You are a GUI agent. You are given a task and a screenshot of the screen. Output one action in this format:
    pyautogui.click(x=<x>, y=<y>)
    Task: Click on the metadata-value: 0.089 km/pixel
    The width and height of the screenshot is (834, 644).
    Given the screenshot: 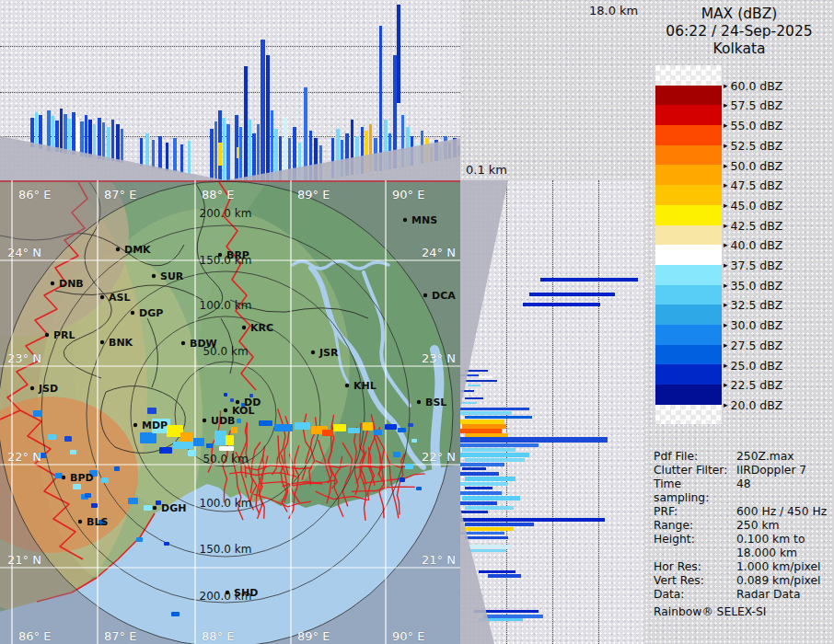 What is the action you would take?
    pyautogui.click(x=784, y=581)
    